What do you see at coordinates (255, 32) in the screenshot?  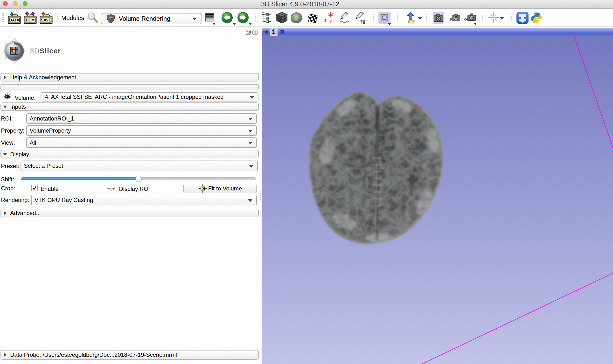 I see `close-icon` at bounding box center [255, 32].